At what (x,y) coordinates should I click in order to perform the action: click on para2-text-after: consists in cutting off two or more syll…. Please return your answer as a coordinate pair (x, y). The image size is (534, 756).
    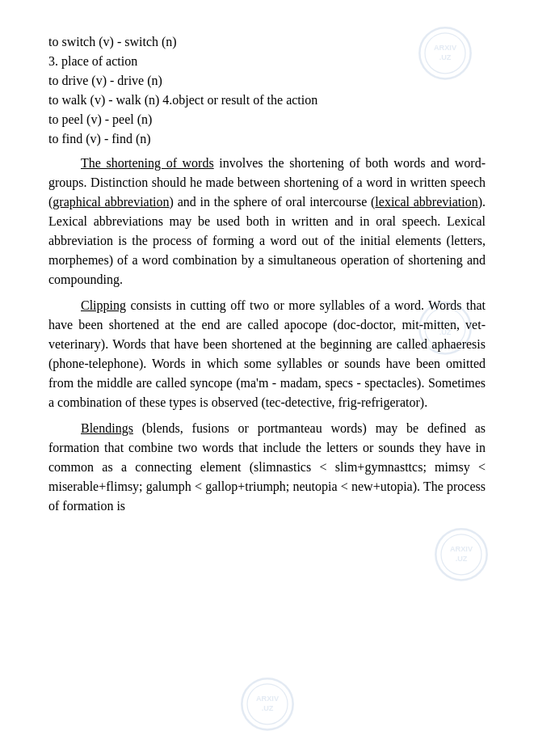
    Looking at the image, I should click on (267, 354).